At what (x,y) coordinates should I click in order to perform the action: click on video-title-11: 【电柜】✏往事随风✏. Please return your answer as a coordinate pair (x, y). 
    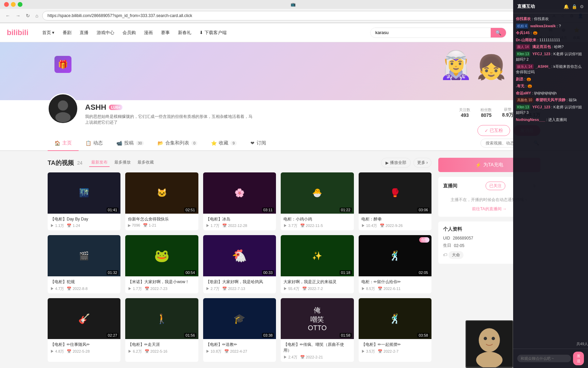
    Looking at the image, I should click on (84, 345).